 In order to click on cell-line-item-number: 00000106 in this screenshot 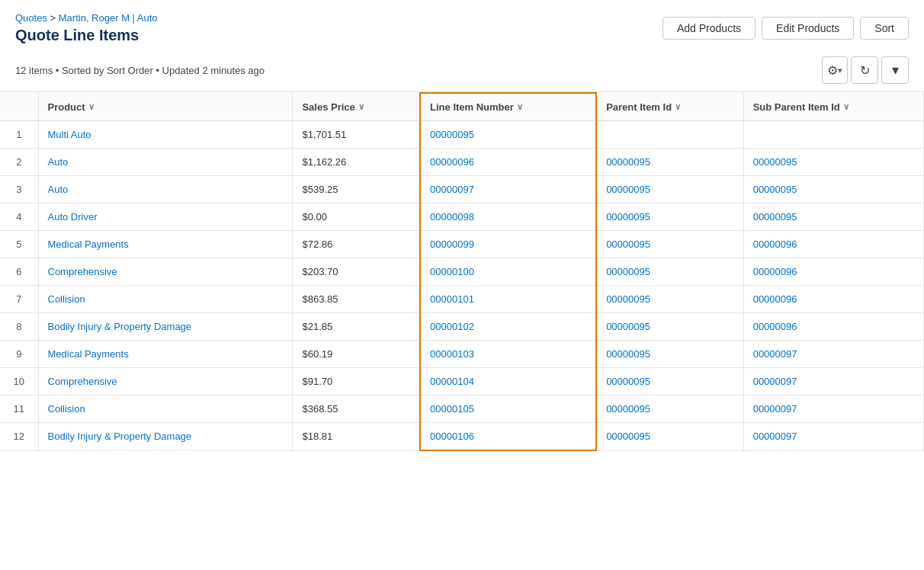, I will do `click(508, 437)`.